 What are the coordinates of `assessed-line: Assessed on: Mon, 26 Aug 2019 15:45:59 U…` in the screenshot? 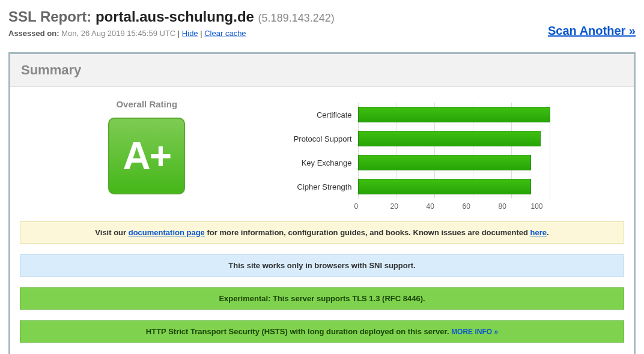 It's located at (172, 34).